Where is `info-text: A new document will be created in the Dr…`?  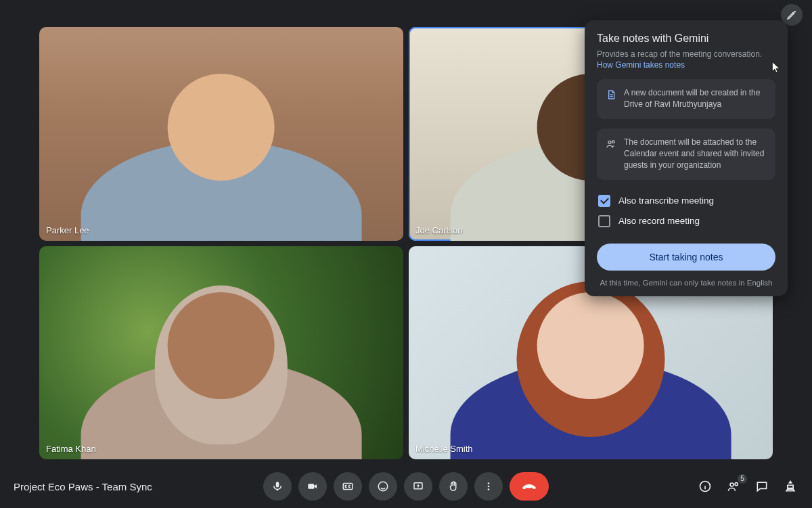
info-text: A new document will be created in the Dr… is located at coordinates (692, 99).